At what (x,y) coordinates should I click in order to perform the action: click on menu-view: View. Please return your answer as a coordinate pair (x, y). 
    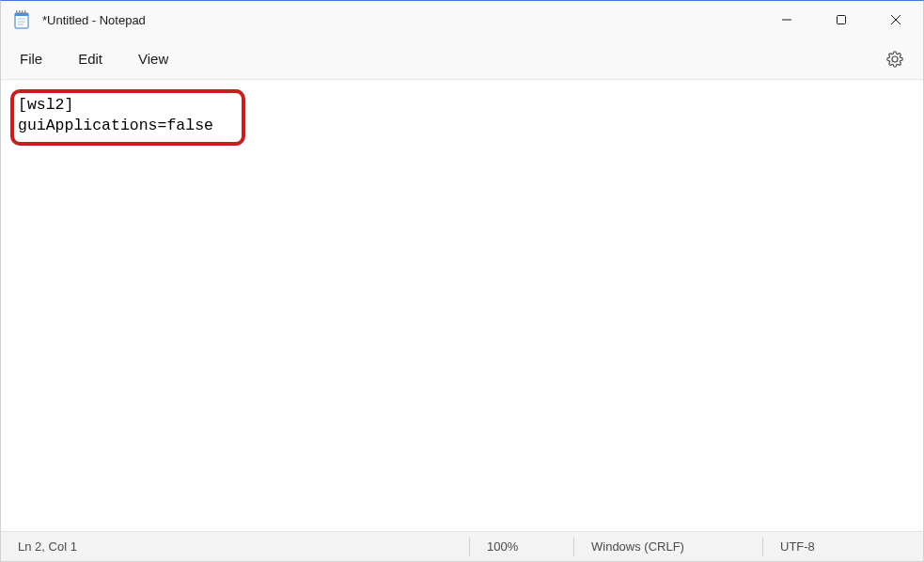
    Looking at the image, I should click on (153, 58).